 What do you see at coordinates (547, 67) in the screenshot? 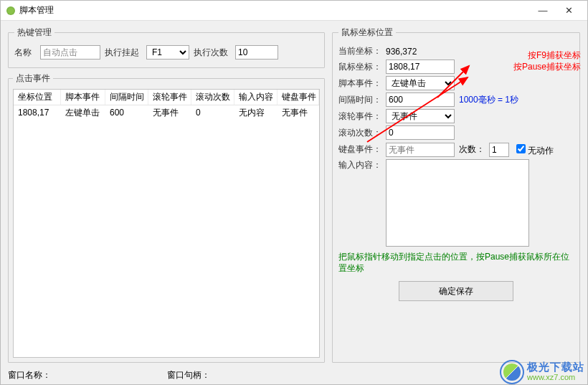
I see `hint-pause: 按Pause捕获坐标` at bounding box center [547, 67].